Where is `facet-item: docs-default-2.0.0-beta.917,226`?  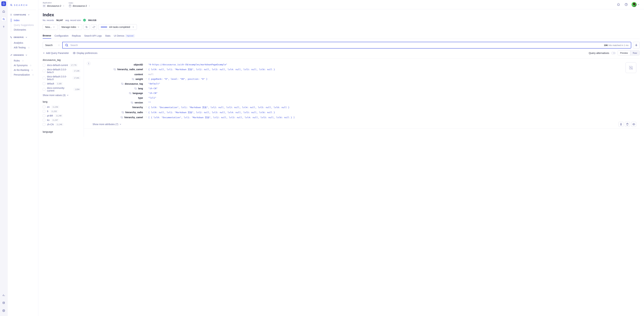 facet-item: docs-default-2.0.0-beta.917,226 is located at coordinates (62, 71).